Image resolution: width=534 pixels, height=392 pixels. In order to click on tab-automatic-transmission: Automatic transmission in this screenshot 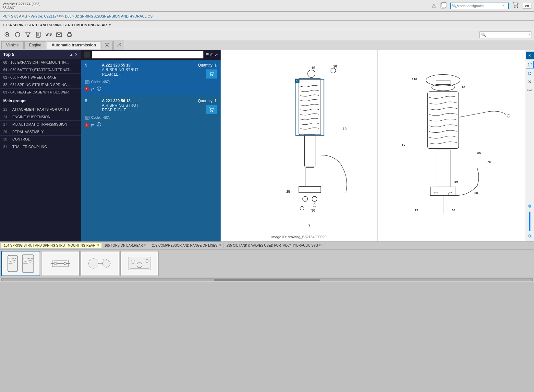, I will do `click(74, 45)`.